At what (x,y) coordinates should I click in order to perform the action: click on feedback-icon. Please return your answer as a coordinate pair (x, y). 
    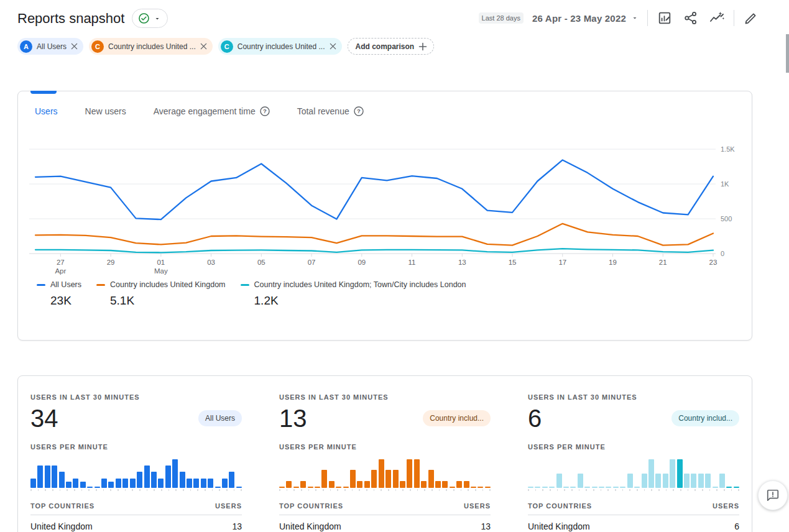
    Looking at the image, I should click on (773, 495).